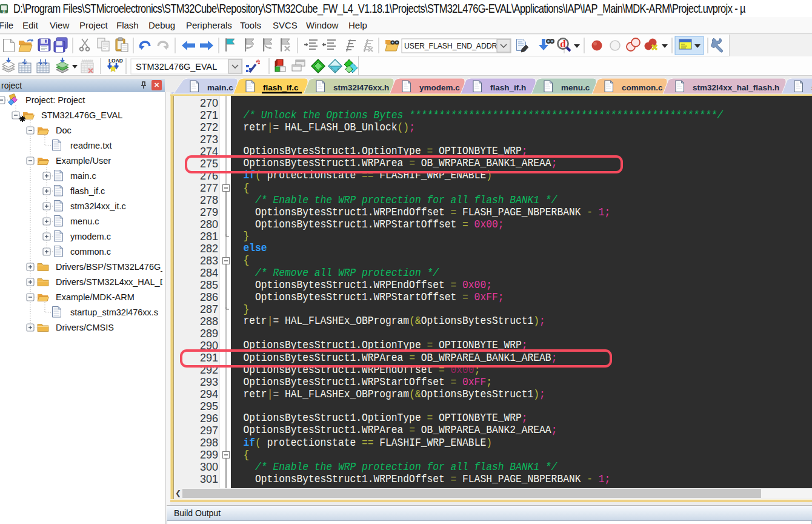 The height and width of the screenshot is (524, 812). Describe the element at coordinates (64, 130) in the screenshot. I see `svg-text: Doc` at that location.